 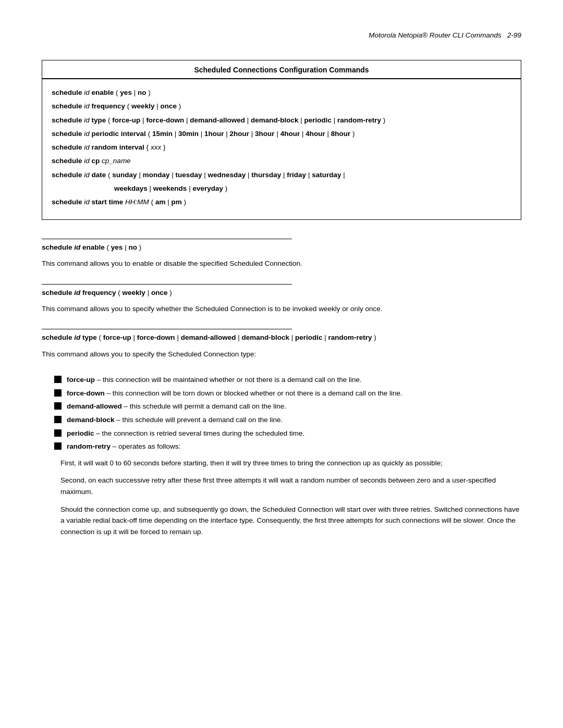 What do you see at coordinates (282, 354) in the screenshot?
I see `section-body-type: This command allows you to specify the S…` at bounding box center [282, 354].